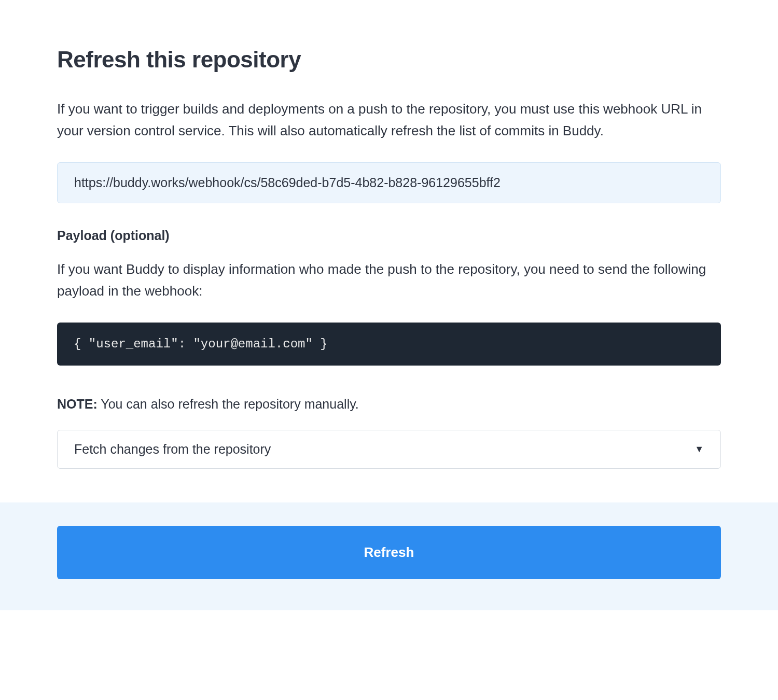 The height and width of the screenshot is (700, 778). I want to click on select-value: Fetch changes from the repository, so click(172, 449).